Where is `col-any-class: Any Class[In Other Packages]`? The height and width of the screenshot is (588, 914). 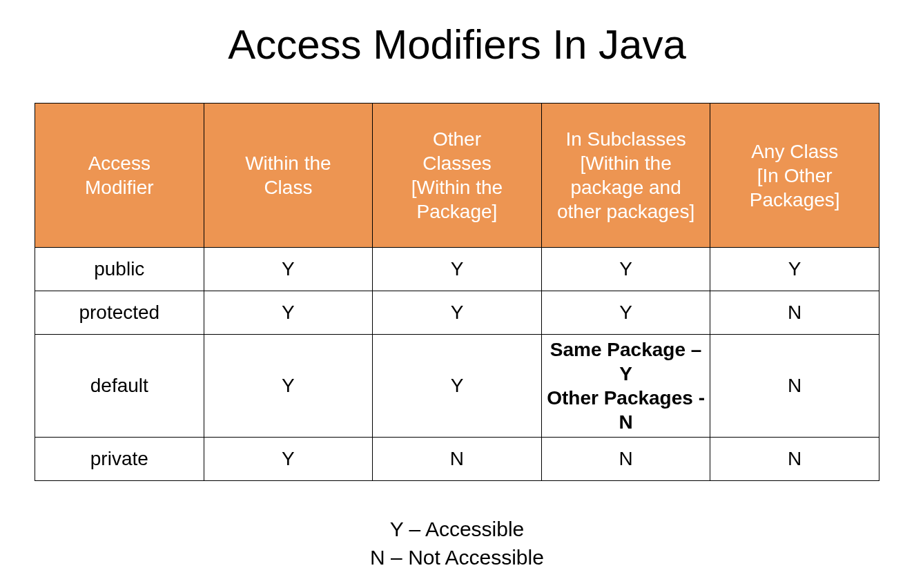
col-any-class: Any Class[In Other Packages] is located at coordinates (795, 175).